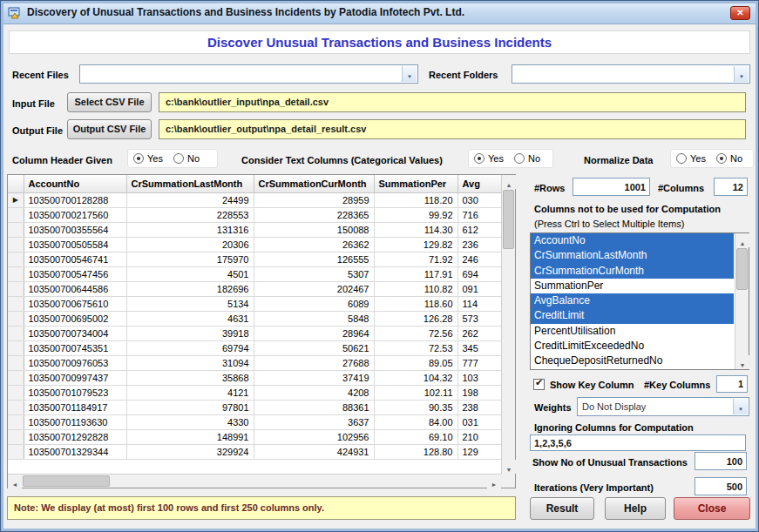 The width and height of the screenshot is (759, 532). I want to click on grid-cell: 103500700745351, so click(75, 348).